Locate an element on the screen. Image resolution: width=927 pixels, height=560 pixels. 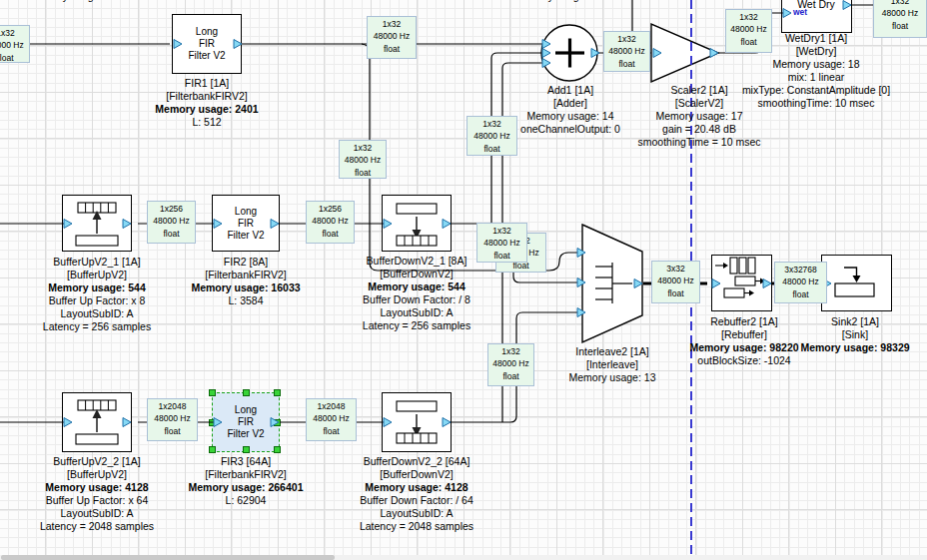
caption-line: Memory usage: 18 is located at coordinates (791, 64).